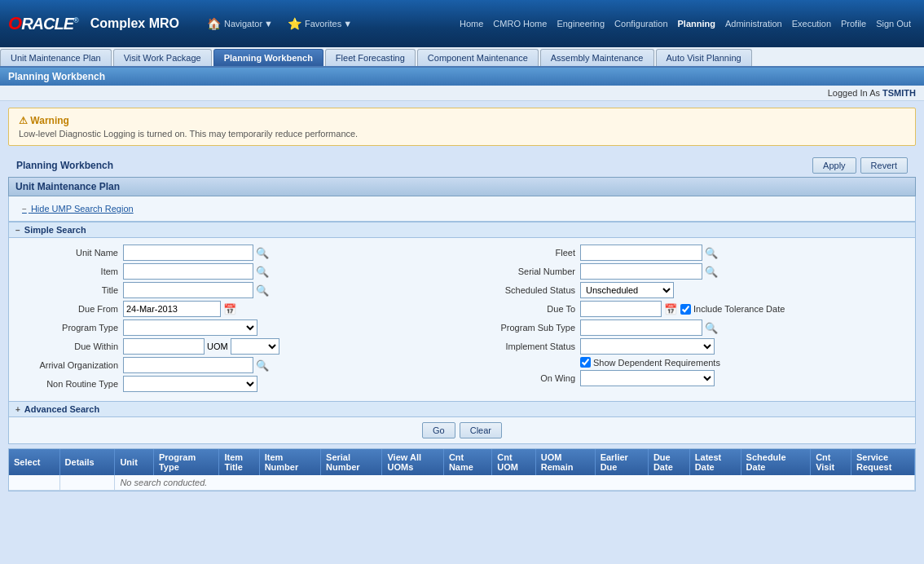 This screenshot has height=564, width=924. I want to click on tab-component-maintenance: Component Maintenance, so click(477, 57).